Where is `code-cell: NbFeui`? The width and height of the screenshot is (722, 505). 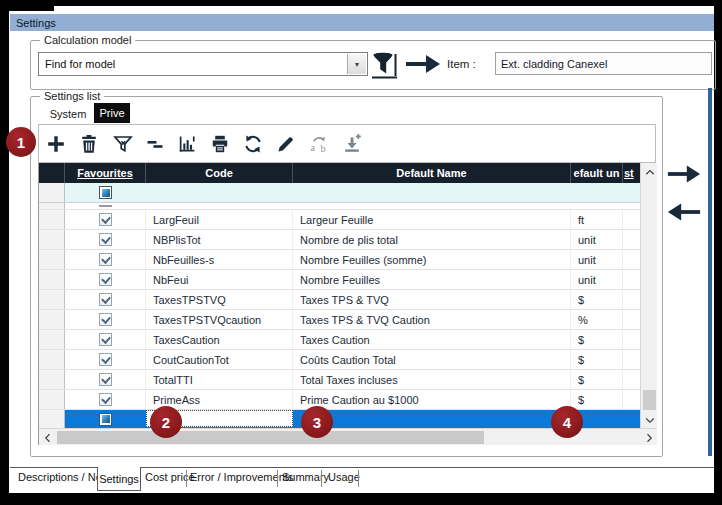
code-cell: NbFeui is located at coordinates (220, 280).